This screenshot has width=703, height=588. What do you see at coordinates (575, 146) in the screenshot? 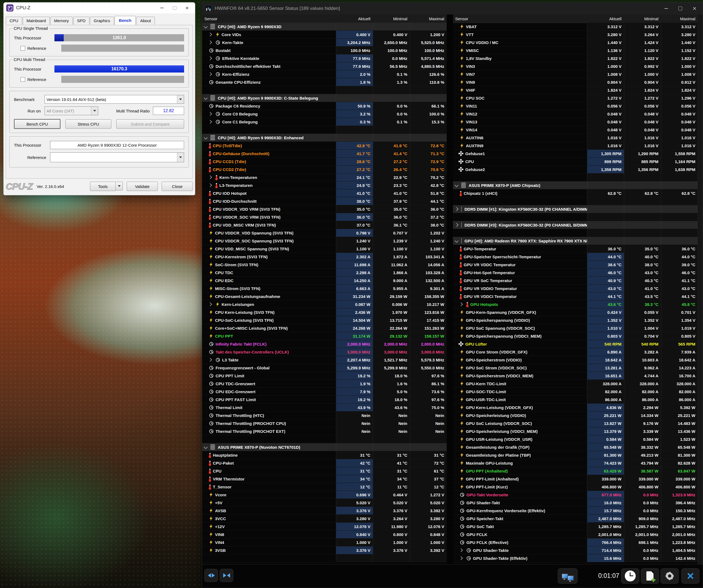
I see `sensor-row: AUXTIN91.016 V1.016 V1.016 V` at bounding box center [575, 146].